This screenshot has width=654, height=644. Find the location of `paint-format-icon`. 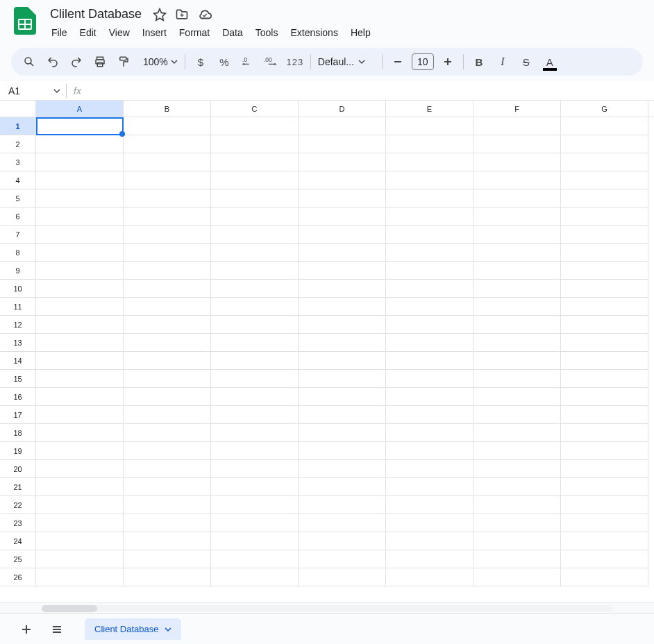

paint-format-icon is located at coordinates (124, 62).